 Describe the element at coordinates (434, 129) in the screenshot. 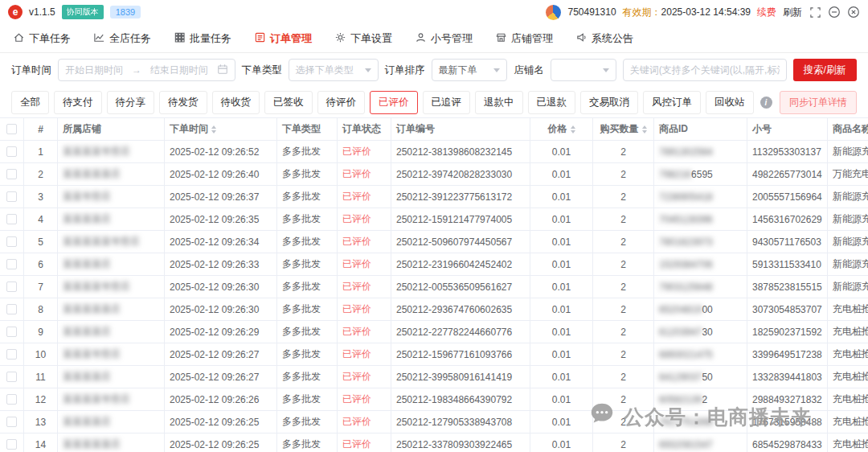

I see `table-header-row: # 所属店铺 下单时间 下单类型 订单状态 订单编号 价格 购买数量 商品ID …` at that location.